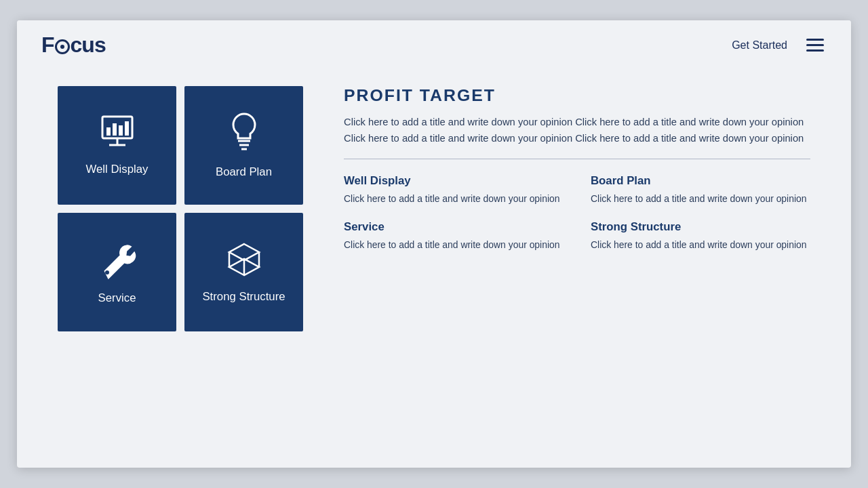 The width and height of the screenshot is (868, 488). I want to click on feature-strong-structure: Strong Structure Click here to add a tit…, so click(701, 237).